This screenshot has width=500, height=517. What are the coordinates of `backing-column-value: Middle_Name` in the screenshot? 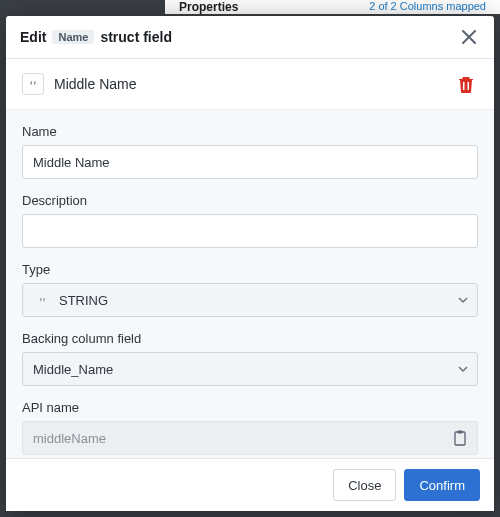 It's located at (73, 370).